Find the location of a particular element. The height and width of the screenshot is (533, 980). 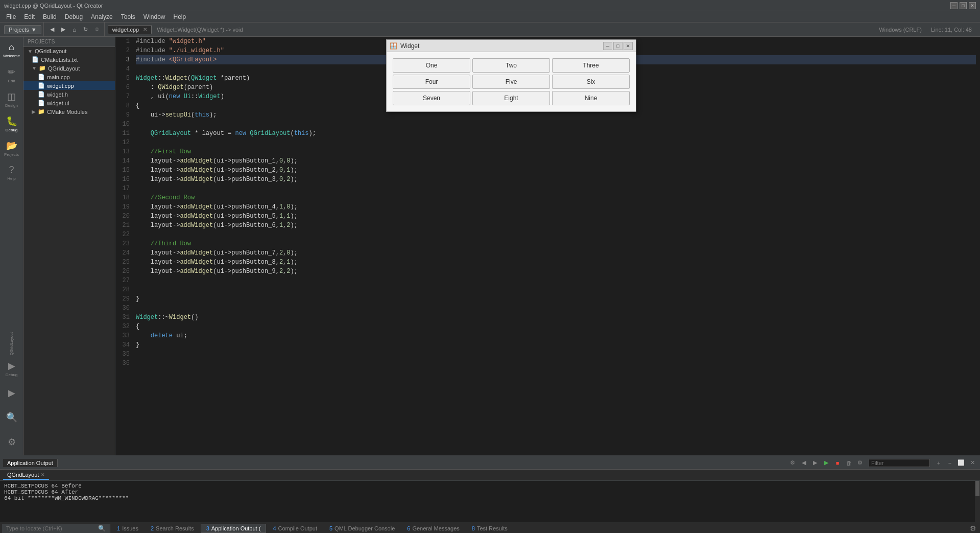

output-maximize-btn: ⬜ is located at coordinates (961, 463).